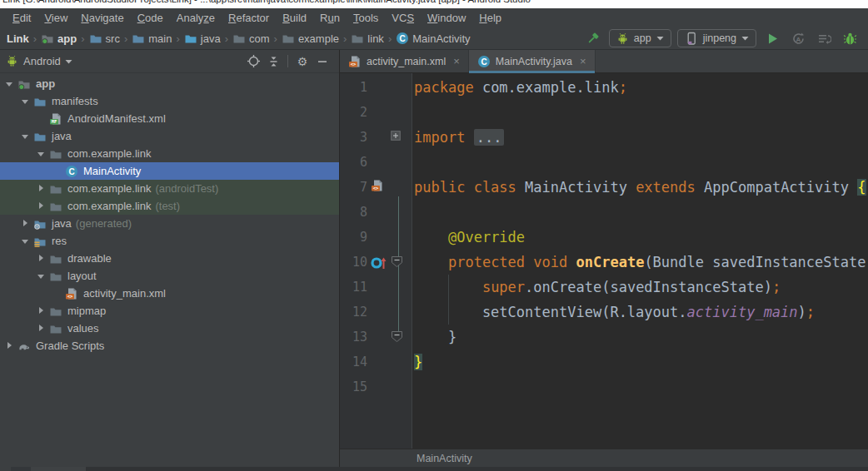 The image size is (868, 471). Describe the element at coordinates (42, 62) in the screenshot. I see `project-view-selector-label: Android` at that location.